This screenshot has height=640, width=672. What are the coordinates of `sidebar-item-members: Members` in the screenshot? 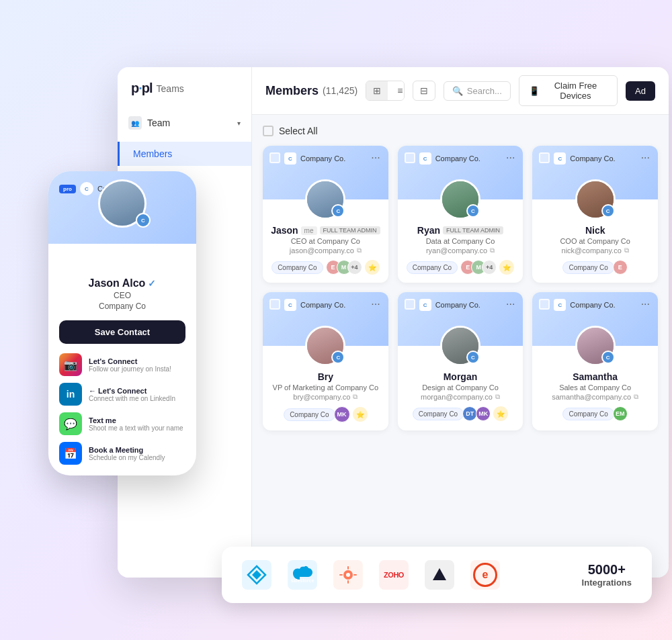 It's located at (184, 154).